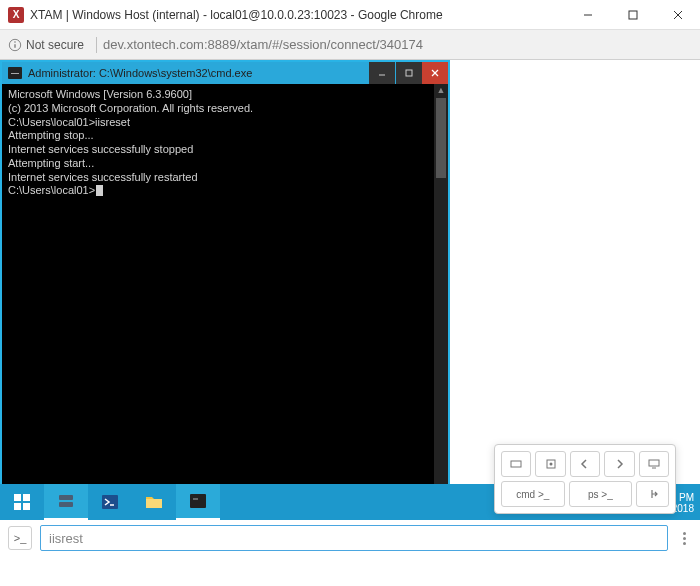  What do you see at coordinates (110, 502) in the screenshot?
I see `taskbar-powershell` at bounding box center [110, 502].